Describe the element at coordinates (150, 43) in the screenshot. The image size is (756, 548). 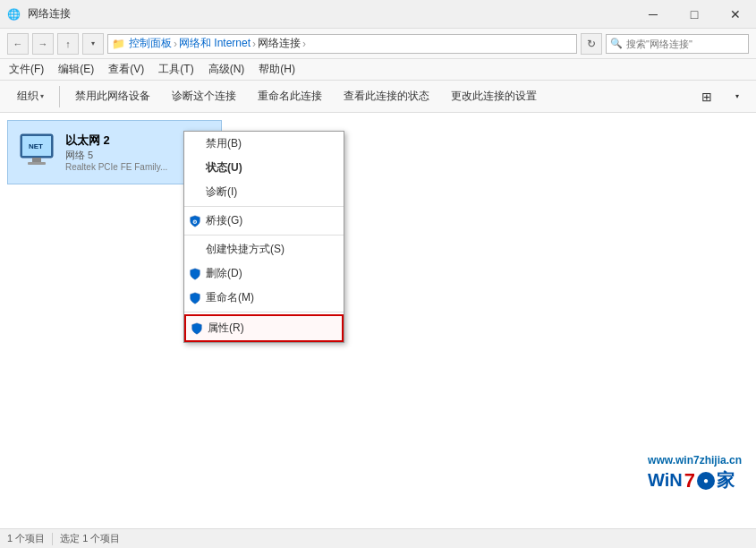
I see `breadcrumb-control-panel: 控制面板` at that location.